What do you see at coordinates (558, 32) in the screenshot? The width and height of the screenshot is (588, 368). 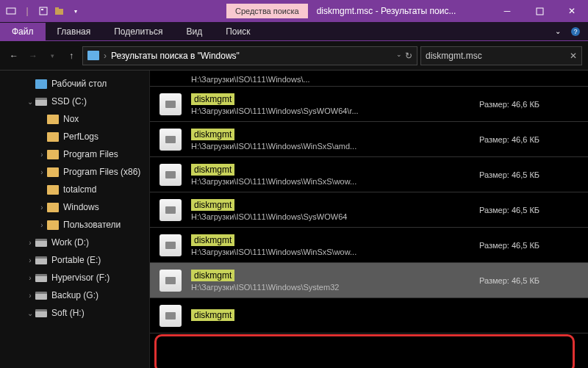 I see `ribbon-expand-icon: ⌄` at bounding box center [558, 32].